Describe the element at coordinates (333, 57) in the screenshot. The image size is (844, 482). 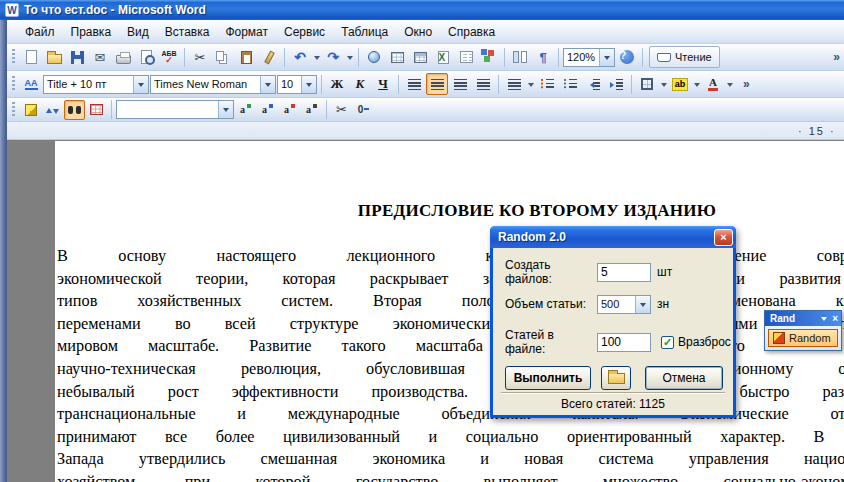
I see `redo-button: ↷` at that location.